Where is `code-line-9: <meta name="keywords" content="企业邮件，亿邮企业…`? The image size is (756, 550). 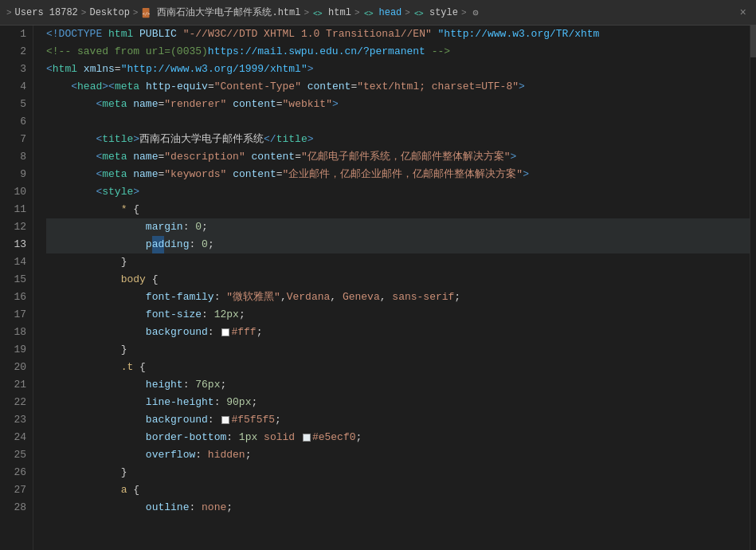 code-line-9: <meta name="keywords" content="企业邮件，亿邮企业… is located at coordinates (398, 175).